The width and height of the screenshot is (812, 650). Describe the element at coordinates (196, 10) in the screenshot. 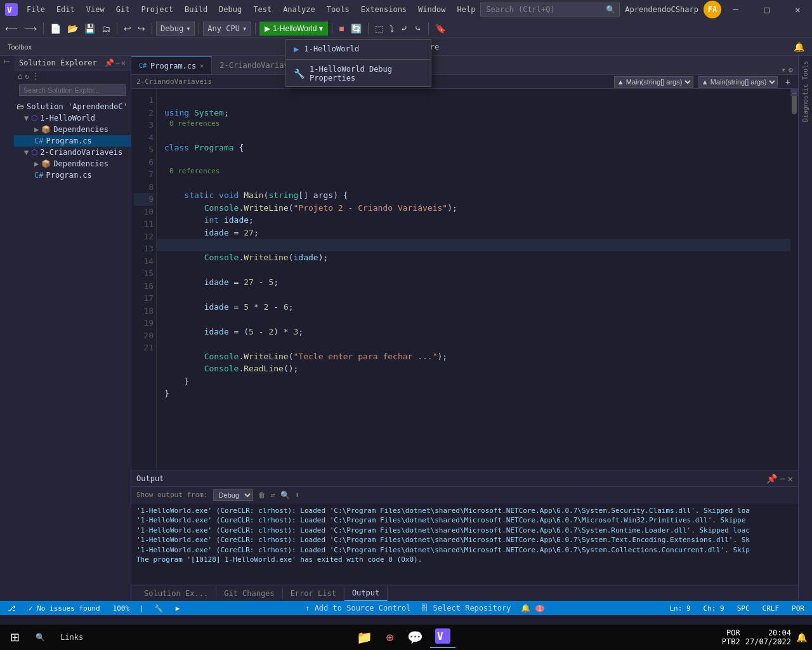

I see `menu-build: Build` at that location.